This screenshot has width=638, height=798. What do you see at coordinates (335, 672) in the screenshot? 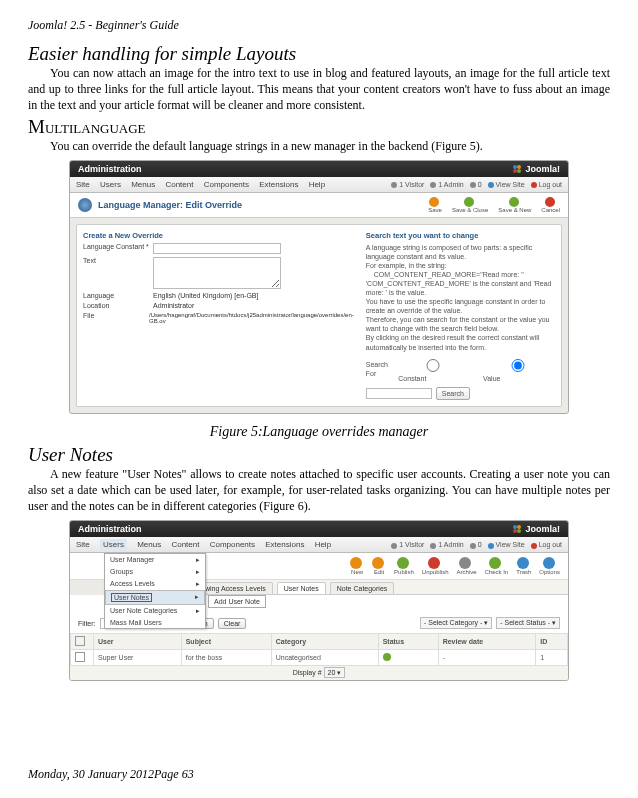
I see `display-select: 20 ▾` at bounding box center [335, 672].